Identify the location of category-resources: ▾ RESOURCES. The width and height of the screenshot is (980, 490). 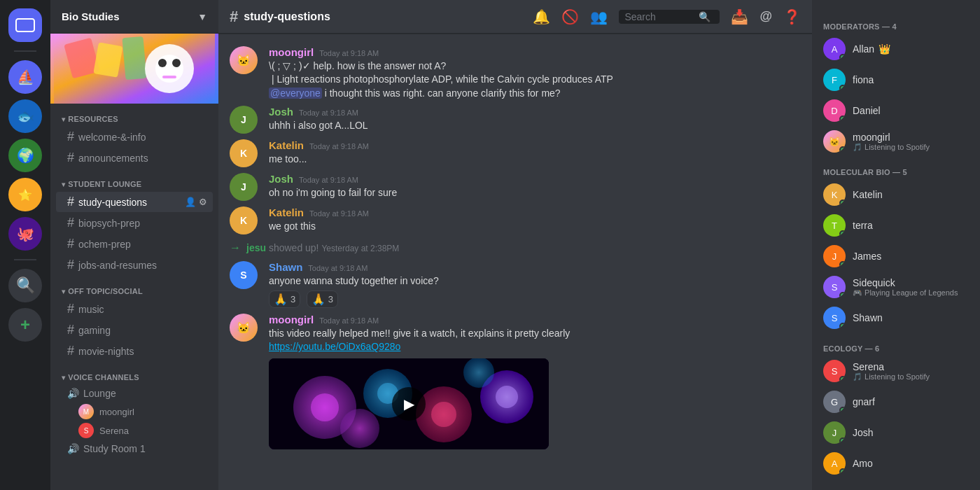
(134, 115).